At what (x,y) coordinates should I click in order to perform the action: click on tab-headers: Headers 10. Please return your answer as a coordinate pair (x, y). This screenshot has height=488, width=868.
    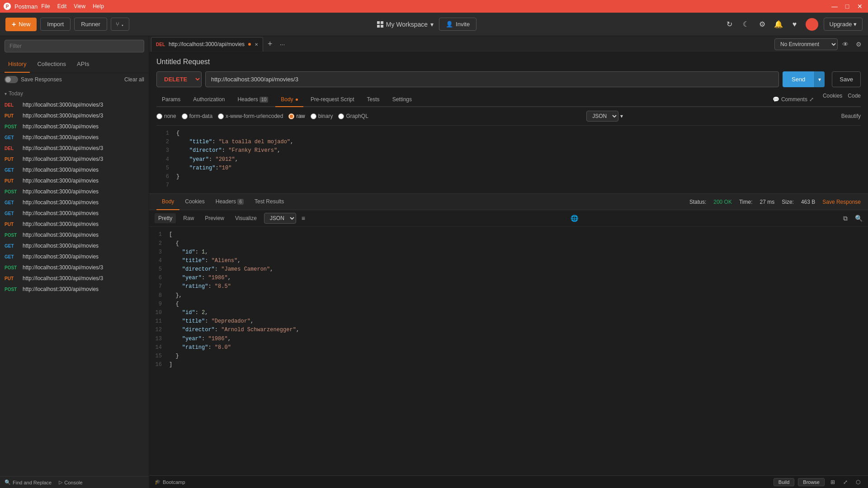
    Looking at the image, I should click on (253, 100).